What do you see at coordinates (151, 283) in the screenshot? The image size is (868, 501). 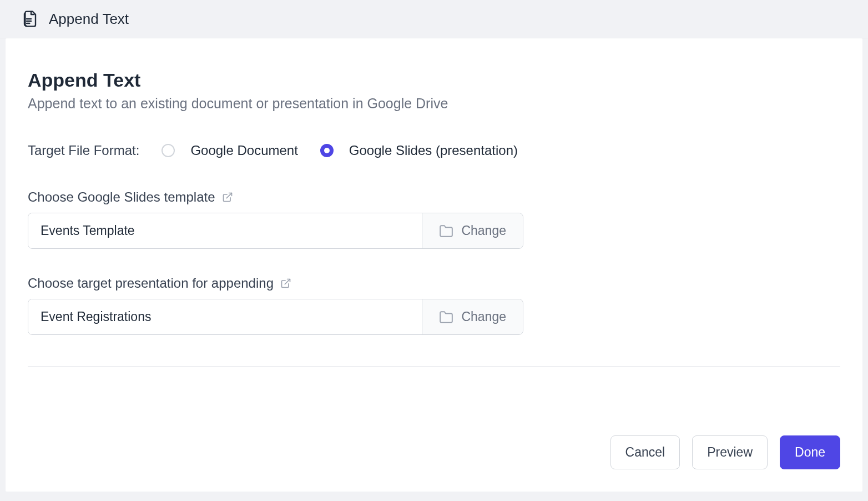 I see `target-label: Choose target presentation for appending` at bounding box center [151, 283].